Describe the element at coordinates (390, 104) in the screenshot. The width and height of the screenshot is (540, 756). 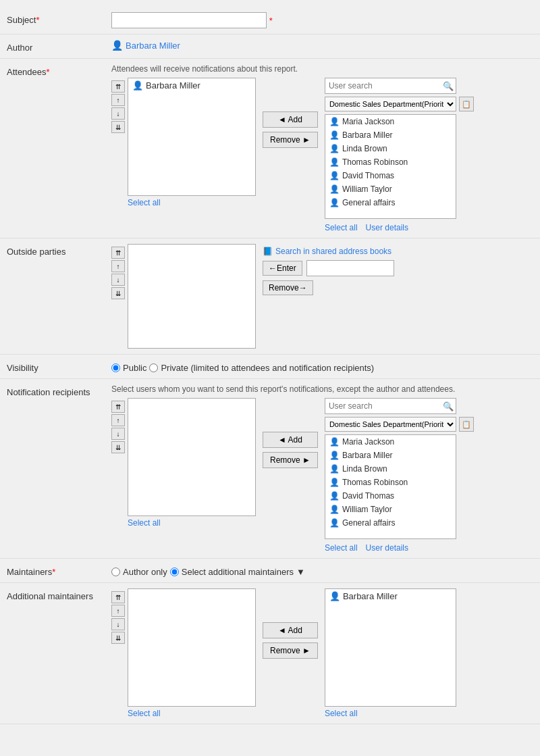
I see `attendees-dept-select: Domestic Sales Department(Priority organ…` at that location.